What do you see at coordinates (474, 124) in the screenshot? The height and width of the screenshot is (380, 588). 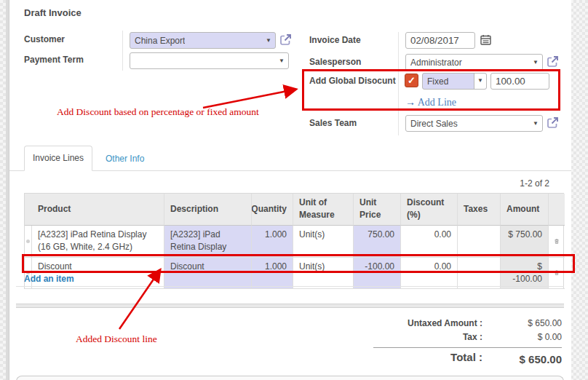 I see `sales-team-select: Direct Sales ▼` at bounding box center [474, 124].